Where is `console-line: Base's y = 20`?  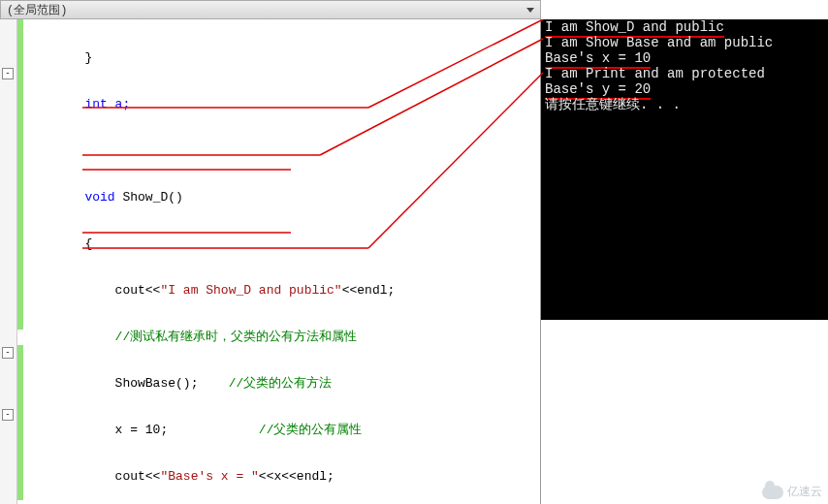
console-line: Base's y = 20 is located at coordinates (685, 89).